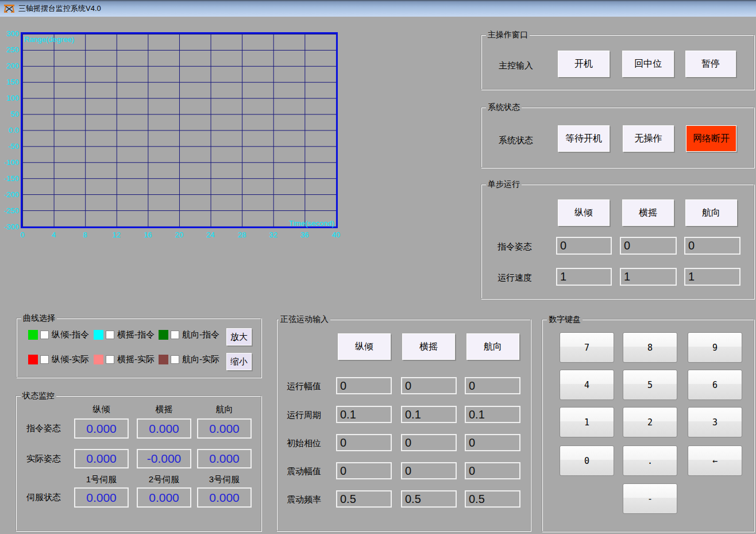 Image resolution: width=756 pixels, height=534 pixels. What do you see at coordinates (584, 246) in the screenshot?
I see `command-attitude-pitch-field: 0` at bounding box center [584, 246].